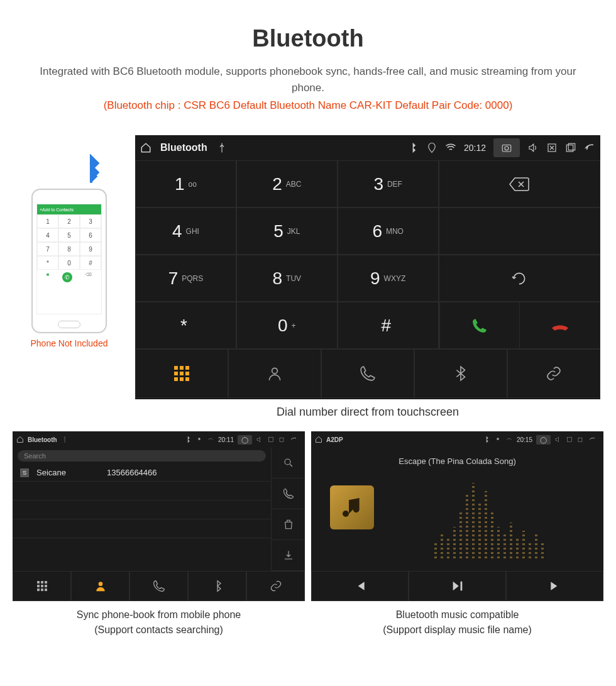 Image resolution: width=616 pixels, height=686 pixels. What do you see at coordinates (559, 326) in the screenshot?
I see `hangup-button` at bounding box center [559, 326].